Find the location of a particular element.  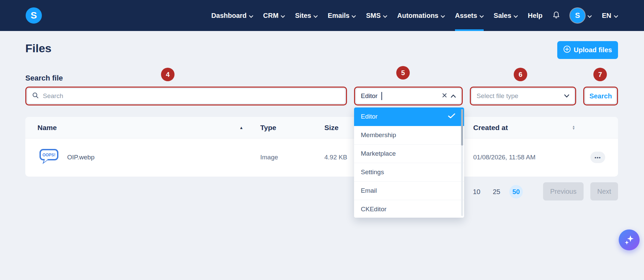

annotation-badge-5: 5 is located at coordinates (403, 73).